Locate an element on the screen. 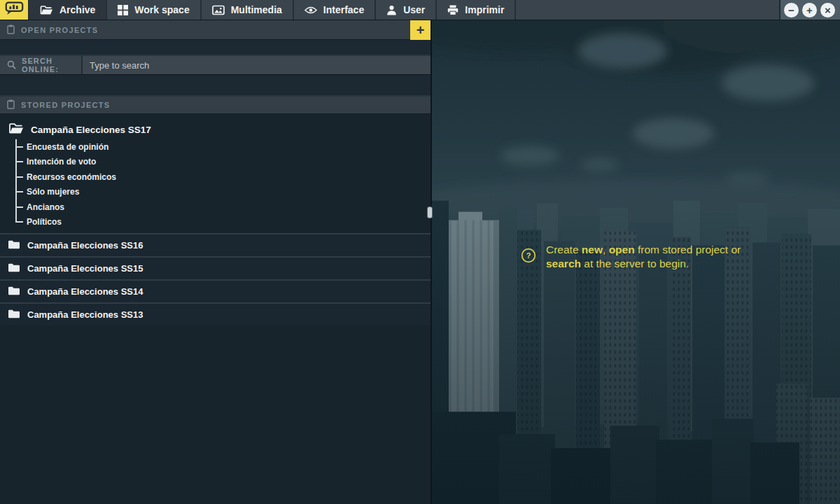 The width and height of the screenshot is (840, 504). app-logo is located at coordinates (14, 10).